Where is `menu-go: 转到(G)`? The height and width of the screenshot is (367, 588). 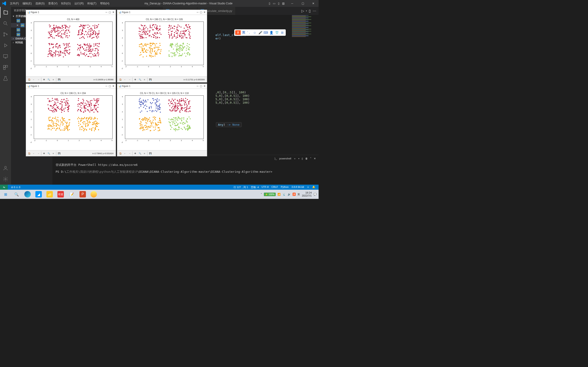
menu-go: 转到(G) is located at coordinates (66, 4).